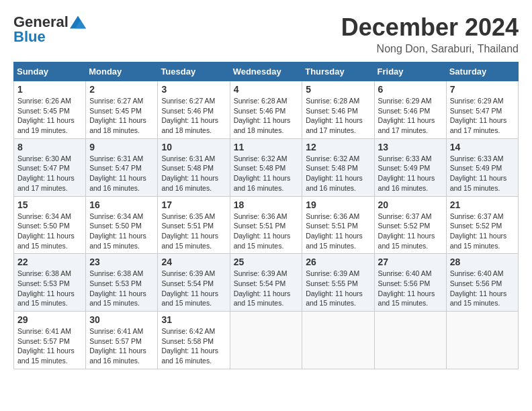 The height and width of the screenshot is (411, 532). Describe the element at coordinates (430, 34) in the screenshot. I see `title-block: December 2024 Nong Don, Saraburi, Thaila…` at that location.